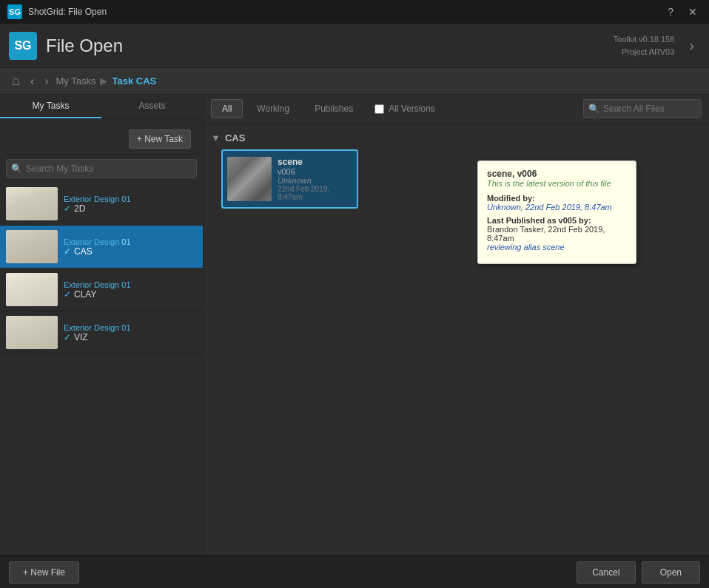 The image size is (709, 588). What do you see at coordinates (15, 12) in the screenshot?
I see `app-icon-text: SG` at bounding box center [15, 12].